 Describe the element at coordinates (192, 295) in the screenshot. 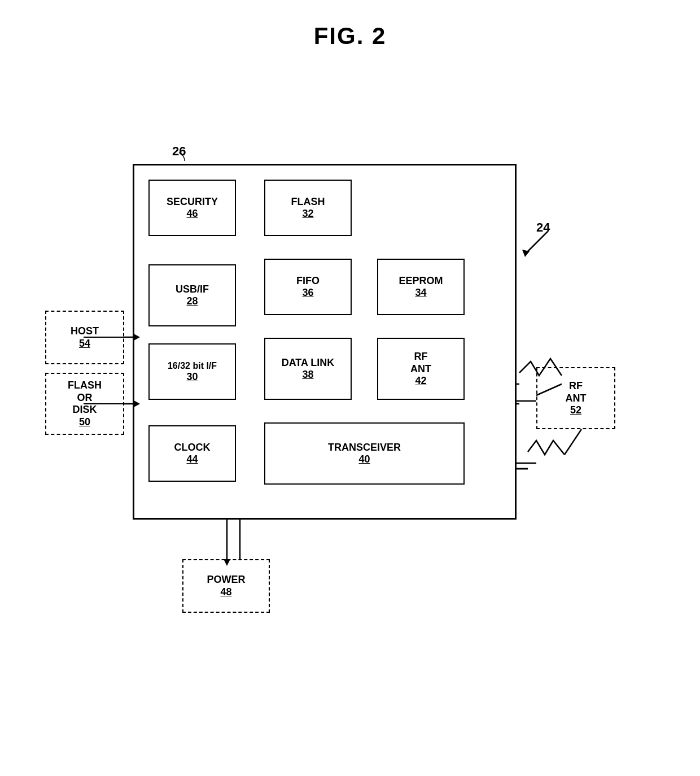

I see `usbif-box: USB/IF 28` at that location.